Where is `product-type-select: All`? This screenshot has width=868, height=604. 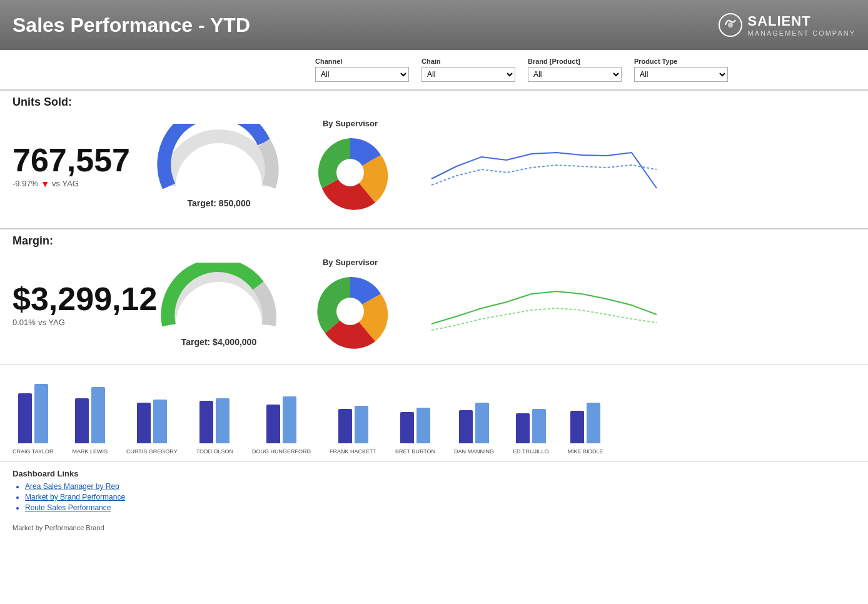
product-type-select: All is located at coordinates (681, 74).